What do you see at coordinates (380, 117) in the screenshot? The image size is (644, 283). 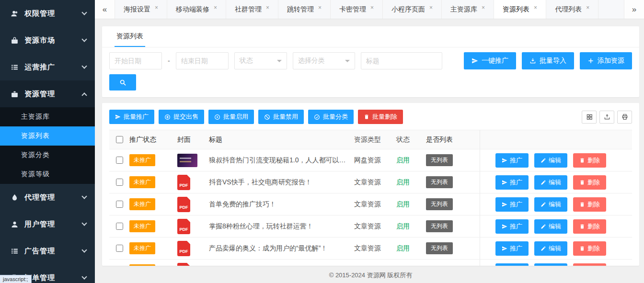 I see `batch-delete-button: 批量删除` at bounding box center [380, 117].